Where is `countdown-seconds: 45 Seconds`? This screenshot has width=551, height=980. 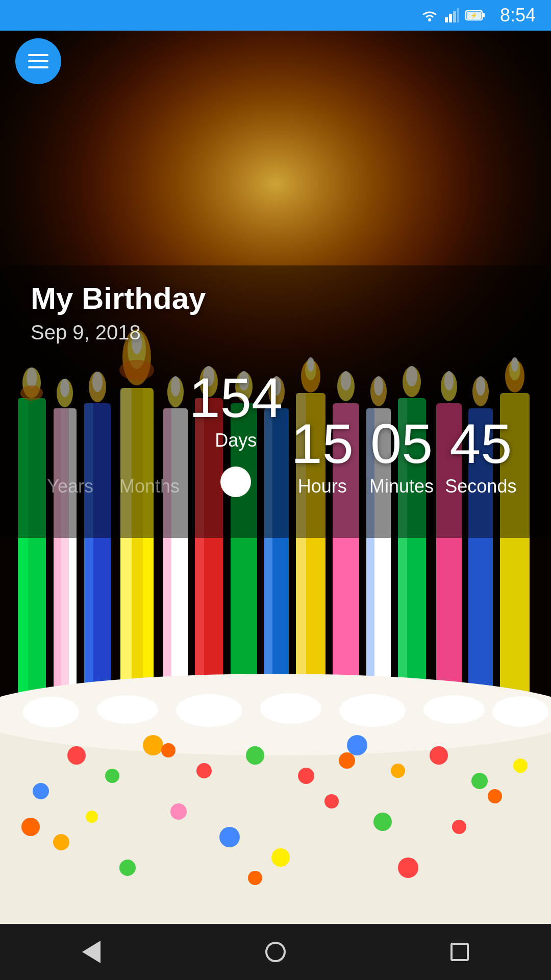
countdown-seconds: 45 Seconds is located at coordinates (481, 456).